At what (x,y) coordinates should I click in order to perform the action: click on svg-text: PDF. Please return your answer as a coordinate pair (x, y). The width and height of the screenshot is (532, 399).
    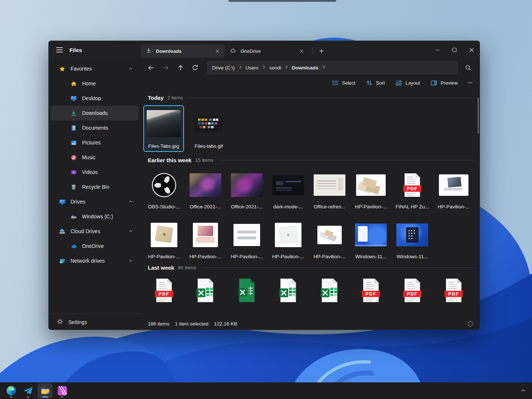
    Looking at the image, I should click on (164, 294).